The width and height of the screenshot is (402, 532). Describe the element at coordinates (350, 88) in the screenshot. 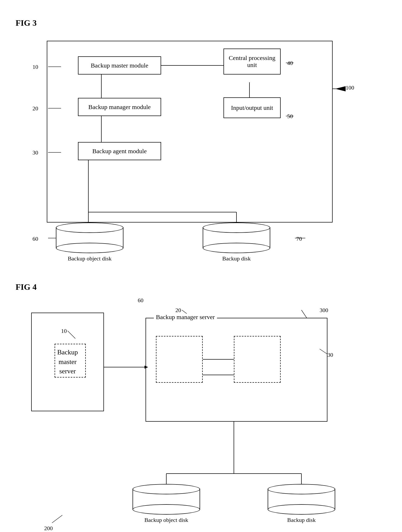

I see `ref-100-fig3: 100` at that location.